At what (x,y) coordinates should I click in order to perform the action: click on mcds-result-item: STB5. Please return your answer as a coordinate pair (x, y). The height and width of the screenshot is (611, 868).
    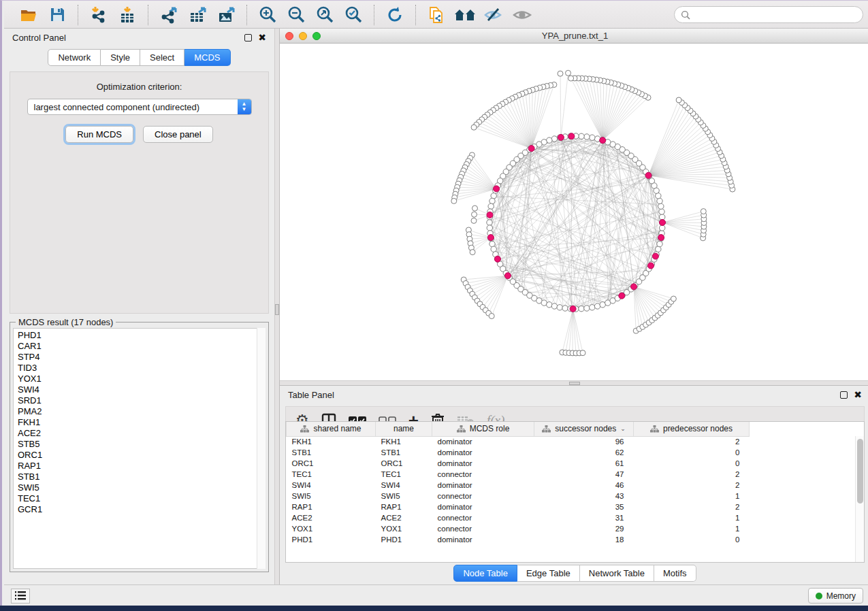
    Looking at the image, I should click on (142, 444).